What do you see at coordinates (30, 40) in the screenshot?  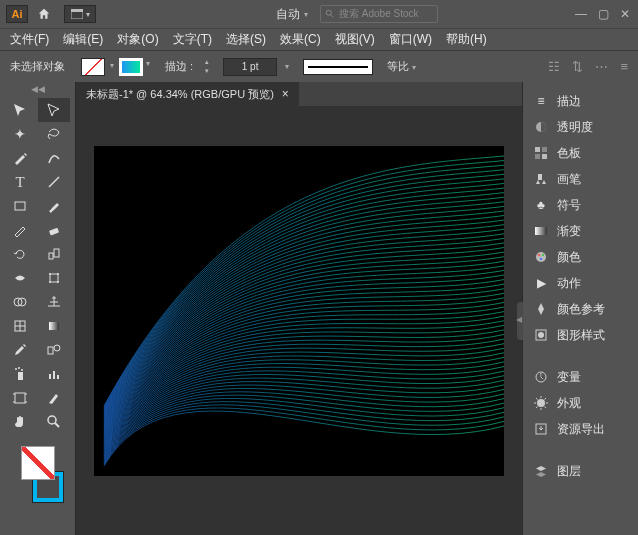 I see `menu-file: 文件(F)` at bounding box center [30, 40].